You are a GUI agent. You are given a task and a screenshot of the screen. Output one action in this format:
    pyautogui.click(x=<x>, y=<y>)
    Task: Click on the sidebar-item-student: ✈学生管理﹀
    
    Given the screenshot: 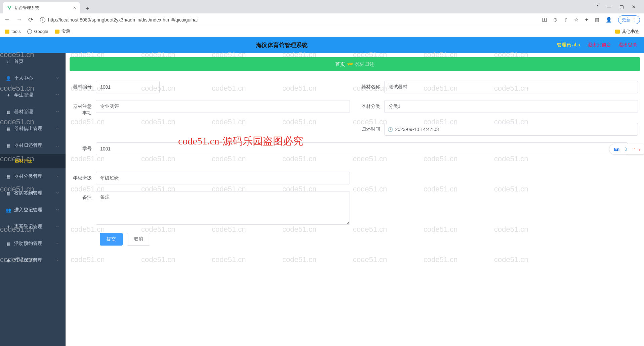 What is the action you would take?
    pyautogui.click(x=33, y=95)
    